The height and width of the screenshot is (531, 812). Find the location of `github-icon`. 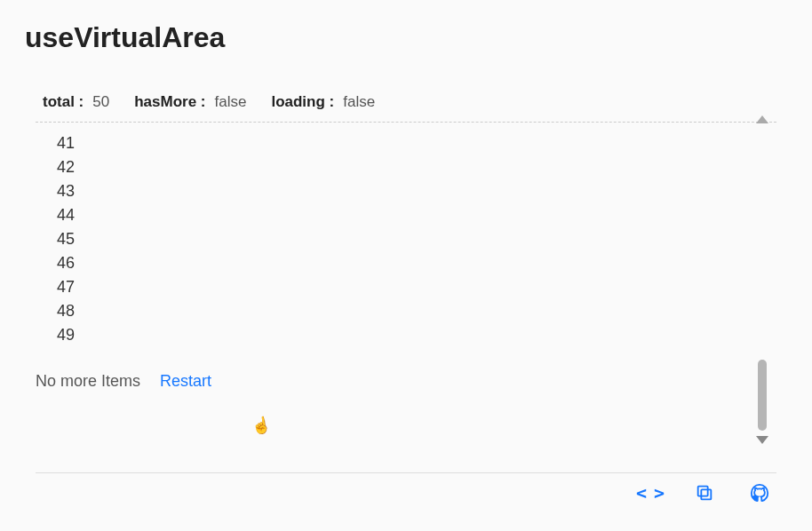

github-icon is located at coordinates (760, 493).